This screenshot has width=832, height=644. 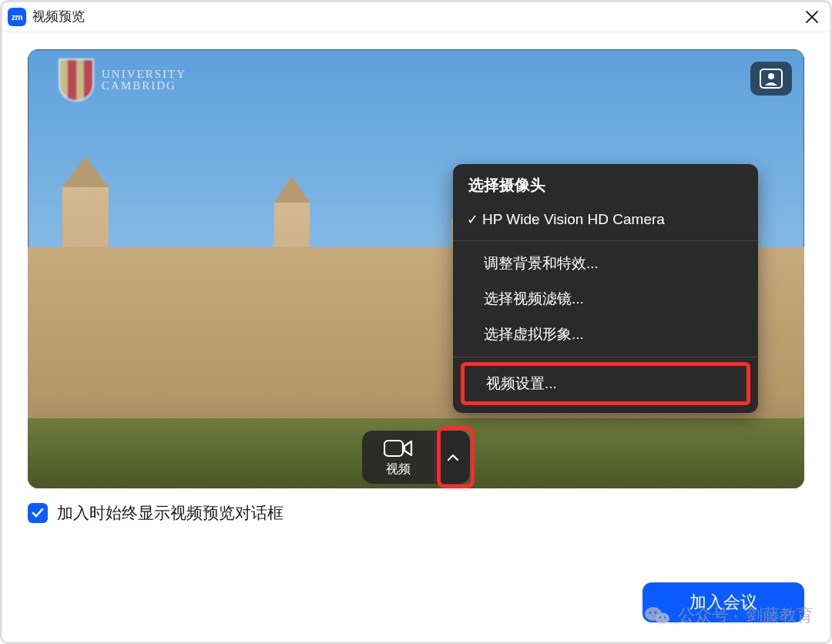 What do you see at coordinates (812, 17) in the screenshot?
I see `close-button` at bounding box center [812, 17].